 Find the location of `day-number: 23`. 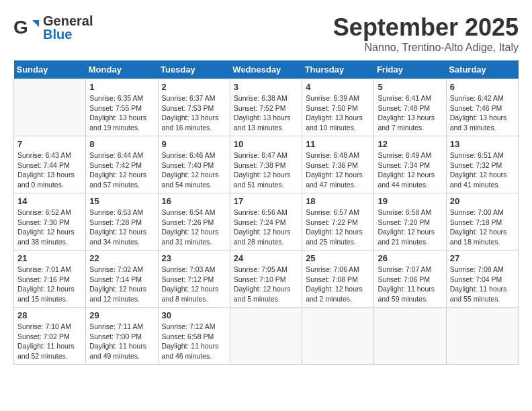

day-number: 23 is located at coordinates (194, 258).